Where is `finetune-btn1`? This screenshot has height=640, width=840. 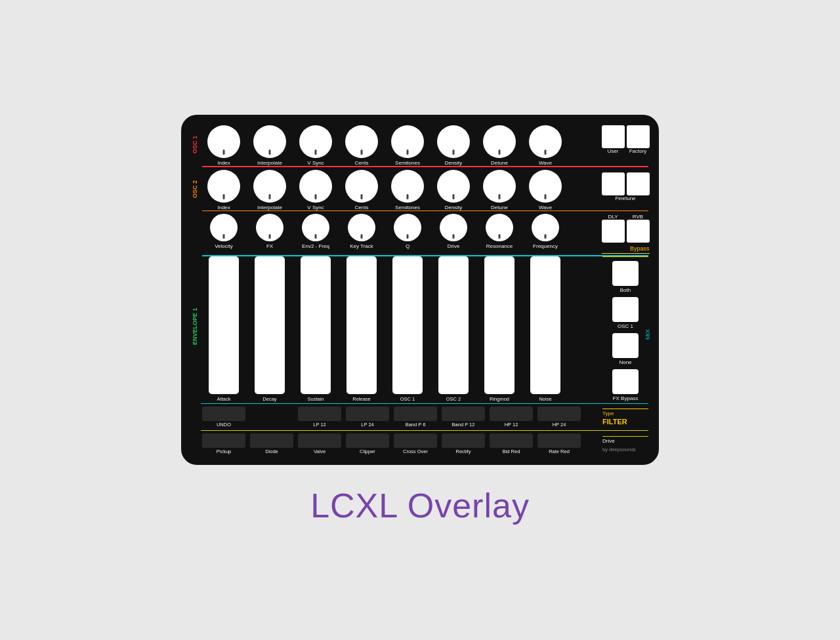 finetune-btn1 is located at coordinates (613, 184).